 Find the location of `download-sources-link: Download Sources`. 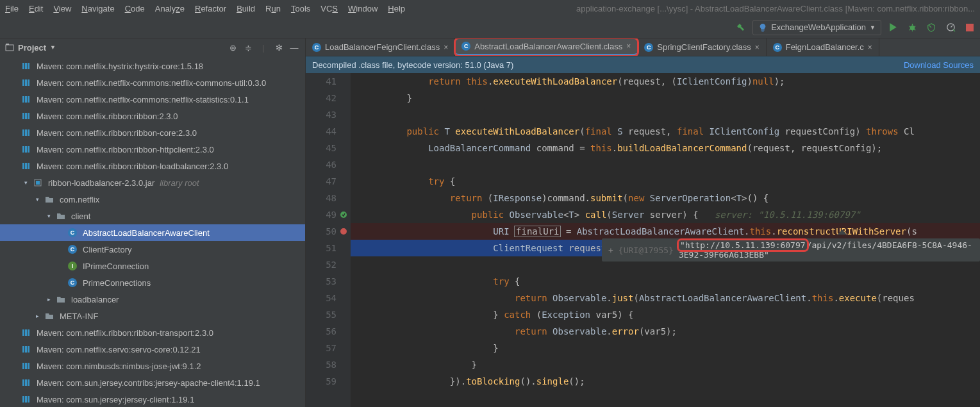

download-sources-link: Download Sources is located at coordinates (938, 65).